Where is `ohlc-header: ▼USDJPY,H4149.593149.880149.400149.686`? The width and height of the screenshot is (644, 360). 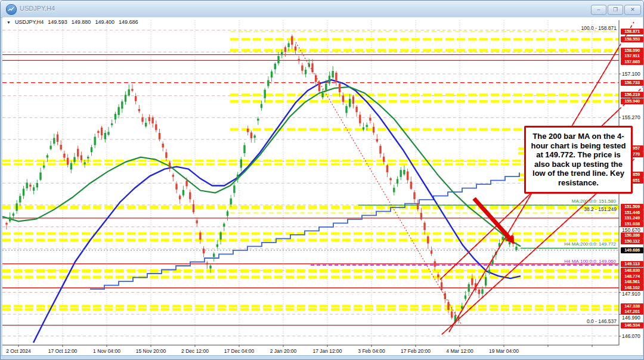 ohlc-header: ▼USDJPY,H4149.593149.880149.400149.686 is located at coordinates (74, 22).